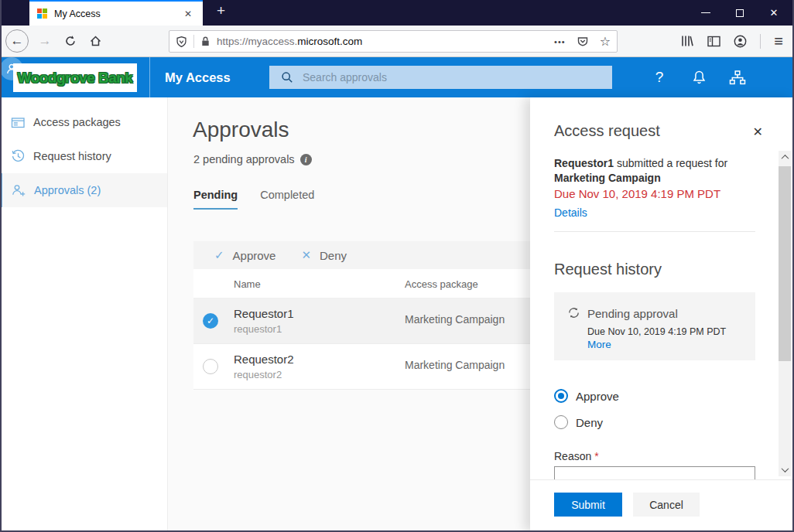  I want to click on reload-icon, so click(70, 41).